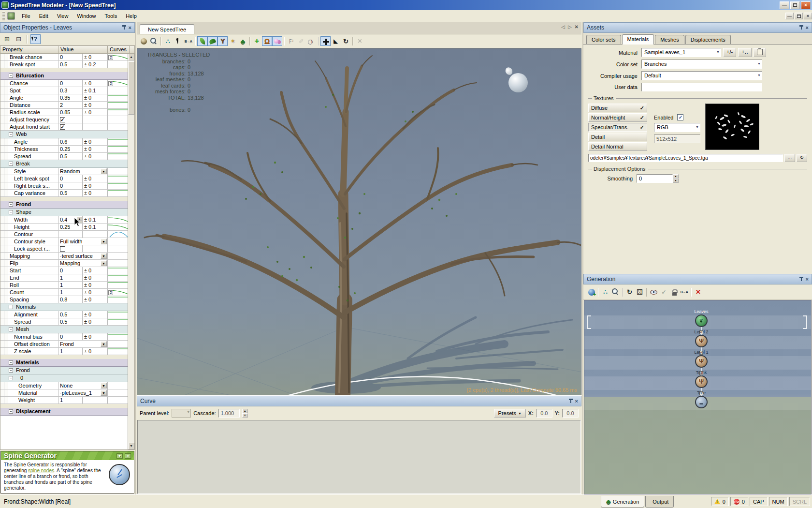 This screenshot has height=508, width=812. Describe the element at coordinates (64, 76) in the screenshot. I see `property-row: −Bifurcation ▲▼▼` at that location.